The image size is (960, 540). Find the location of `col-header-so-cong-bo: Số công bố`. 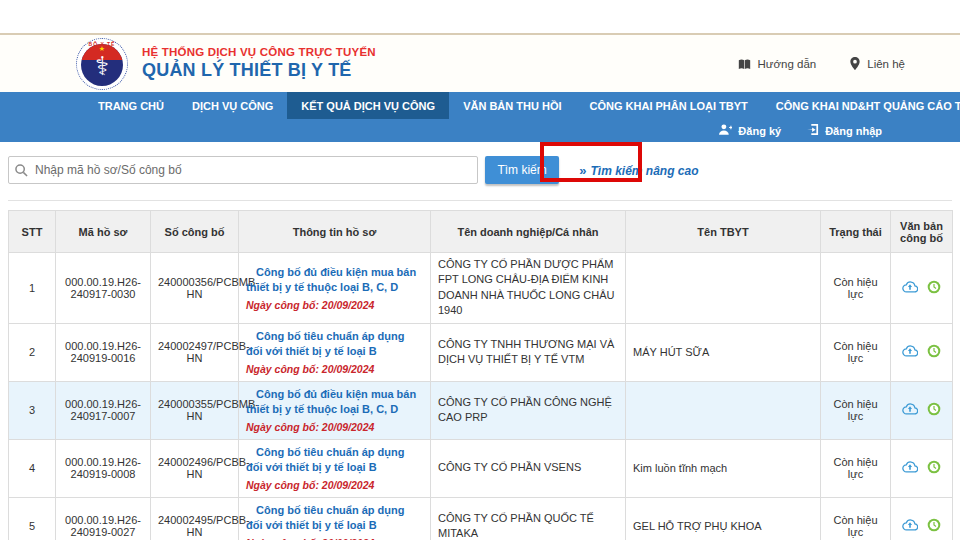

col-header-so-cong-bo: Số công bố is located at coordinates (195, 232).